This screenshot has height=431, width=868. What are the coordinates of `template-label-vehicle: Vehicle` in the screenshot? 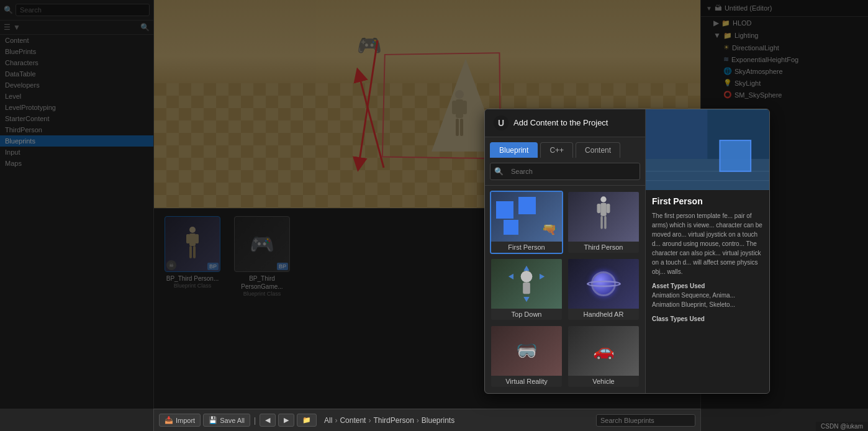 It's located at (604, 381).